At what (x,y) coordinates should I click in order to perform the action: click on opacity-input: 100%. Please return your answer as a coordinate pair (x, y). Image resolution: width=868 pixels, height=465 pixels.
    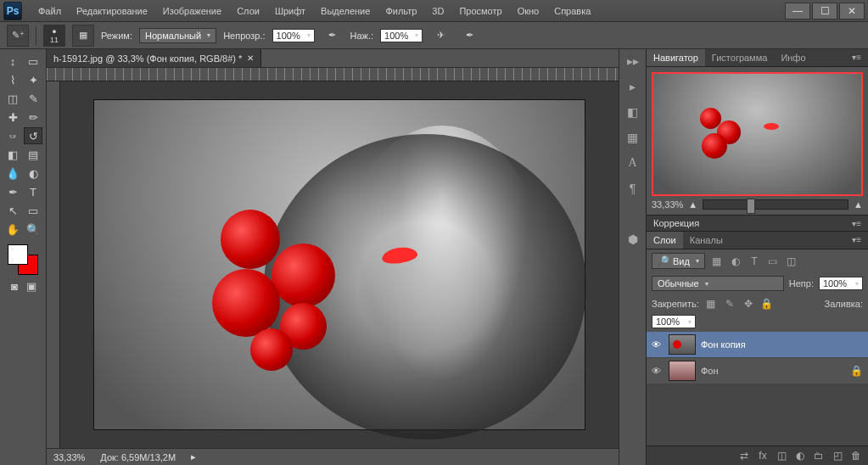
    Looking at the image, I should click on (294, 36).